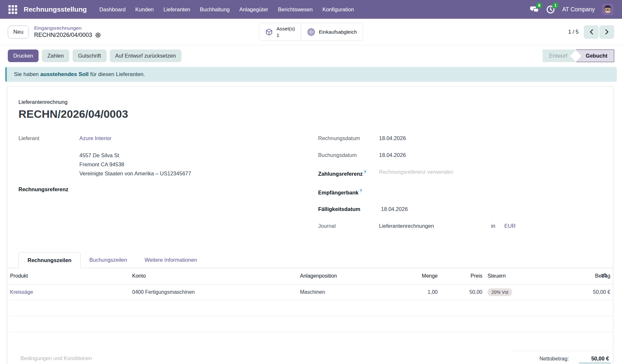 The image size is (622, 364). I want to click on purchase-matching-label: Einkaufsabgleich, so click(338, 32).